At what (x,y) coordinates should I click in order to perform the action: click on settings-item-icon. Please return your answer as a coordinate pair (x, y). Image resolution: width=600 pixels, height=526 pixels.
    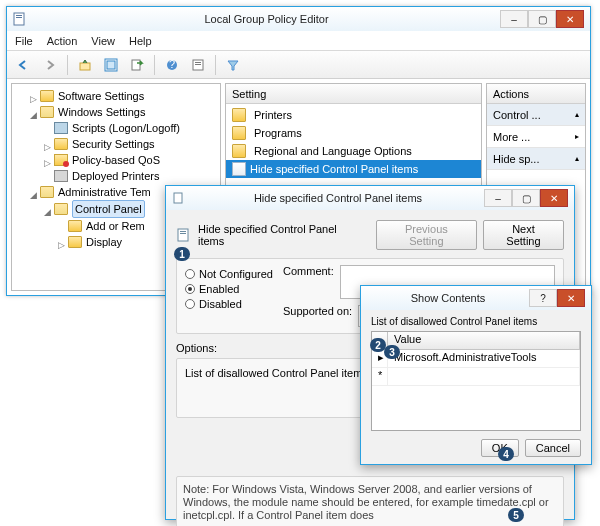
    Looking at the image, I should click on (239, 169).